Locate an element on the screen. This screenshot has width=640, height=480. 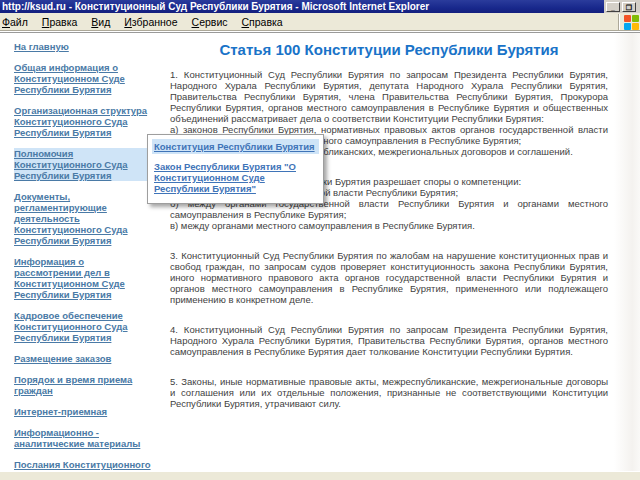
window-title: http://ksud.ru - Конституционный Суд Рес… is located at coordinates (216, 6).